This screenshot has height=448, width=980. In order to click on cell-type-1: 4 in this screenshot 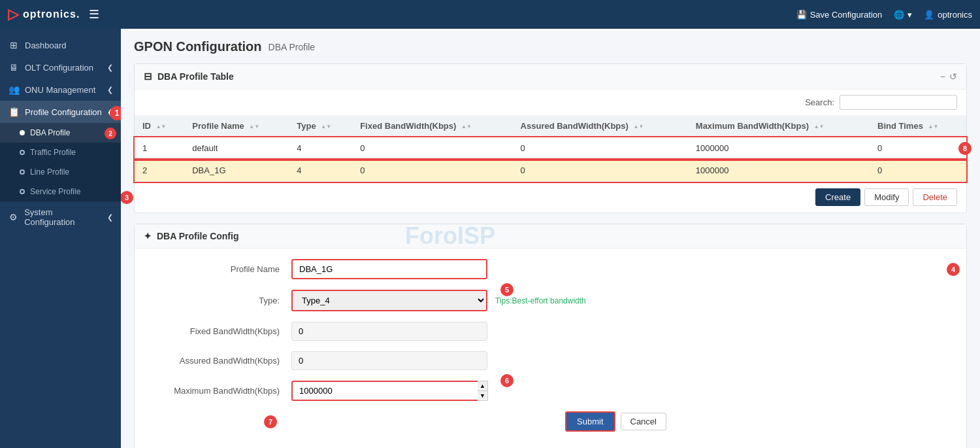, I will do `click(320, 148)`.